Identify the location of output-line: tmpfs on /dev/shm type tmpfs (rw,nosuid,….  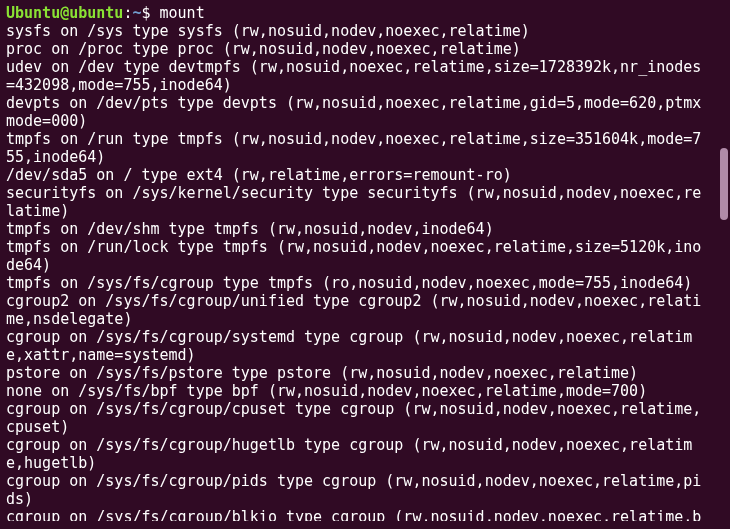
(250, 229).